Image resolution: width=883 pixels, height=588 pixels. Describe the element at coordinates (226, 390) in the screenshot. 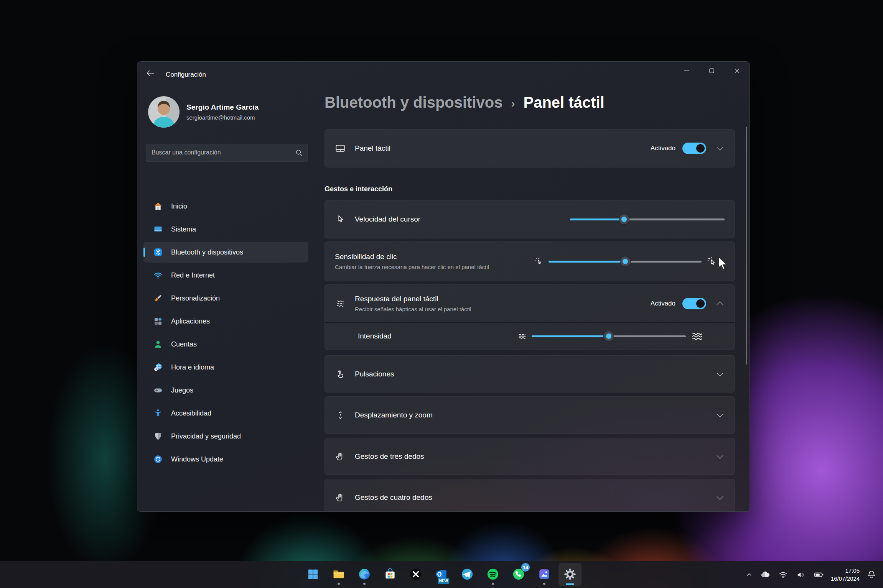

I see `sidebar-item-juegos: Juegos` at that location.